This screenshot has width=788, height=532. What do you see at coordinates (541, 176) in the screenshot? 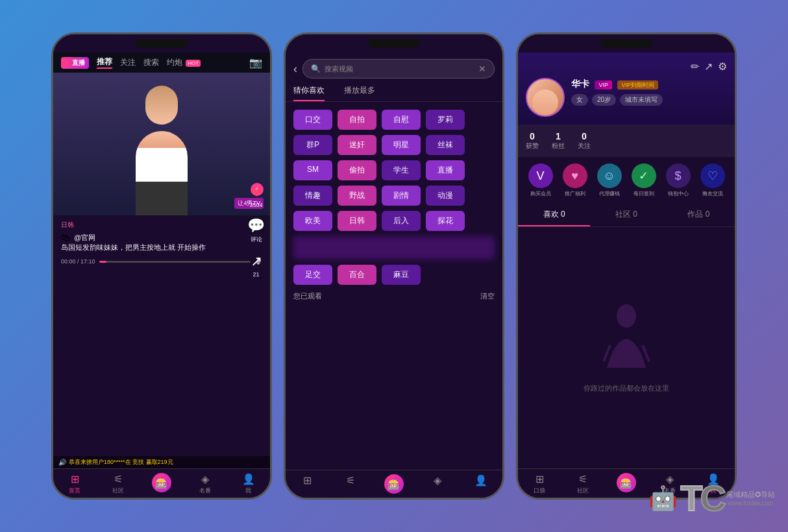
I see `vip-icon: V` at bounding box center [541, 176].